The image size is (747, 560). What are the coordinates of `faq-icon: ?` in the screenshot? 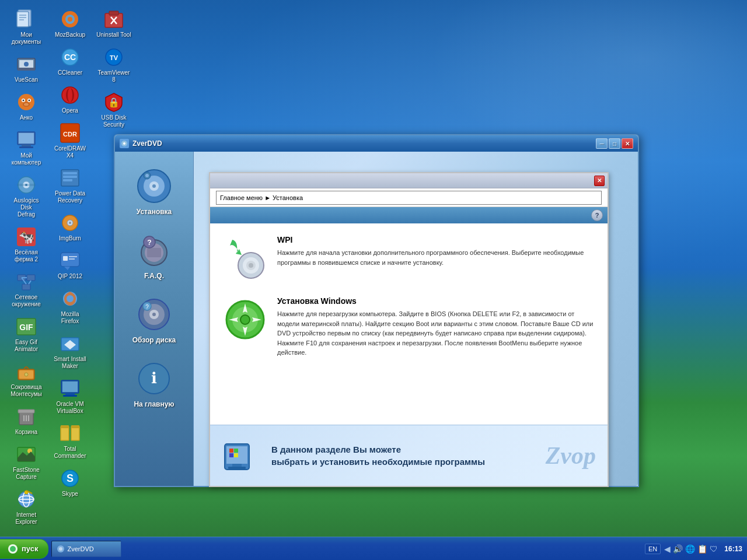 It's located at (154, 250).